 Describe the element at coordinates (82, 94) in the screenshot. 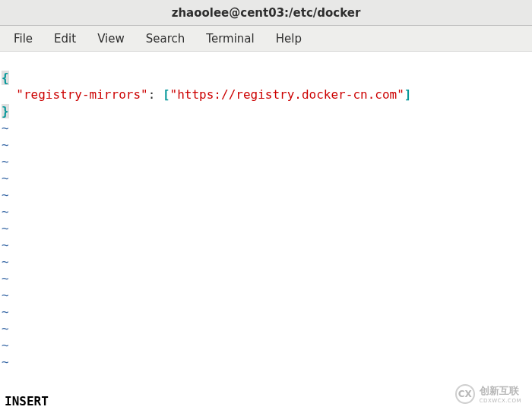

I see `json-key: "registry-mirrors"` at that location.